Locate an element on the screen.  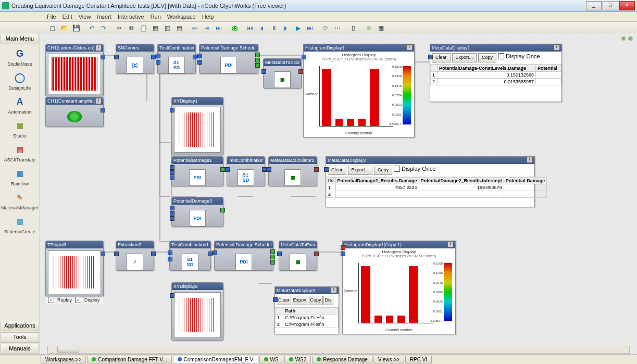
sidebar-footer-manuals: Manuals is located at coordinates (20, 349).